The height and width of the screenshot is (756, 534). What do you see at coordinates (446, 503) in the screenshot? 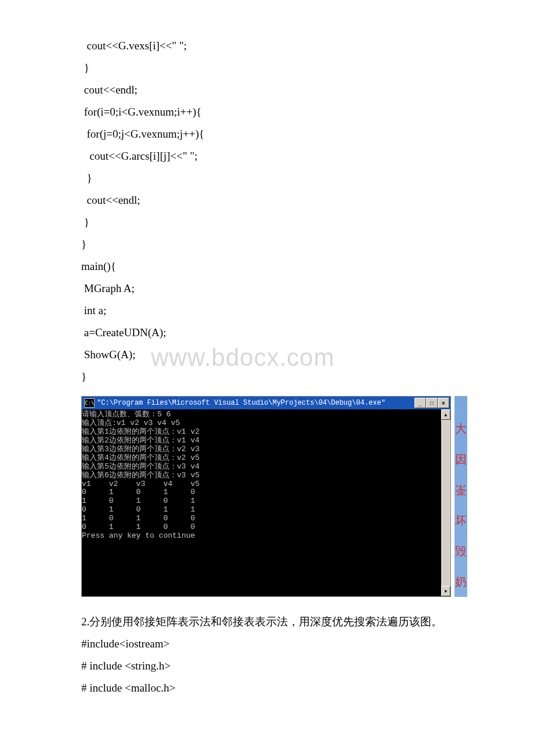
I see `scroll-track` at bounding box center [446, 503].